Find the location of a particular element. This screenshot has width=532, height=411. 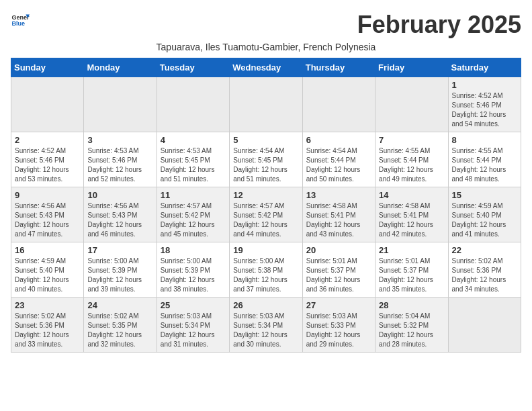

day-info: Sunrise: 5:03 AMSunset: 5:33 PMDaylight:… is located at coordinates (339, 330).